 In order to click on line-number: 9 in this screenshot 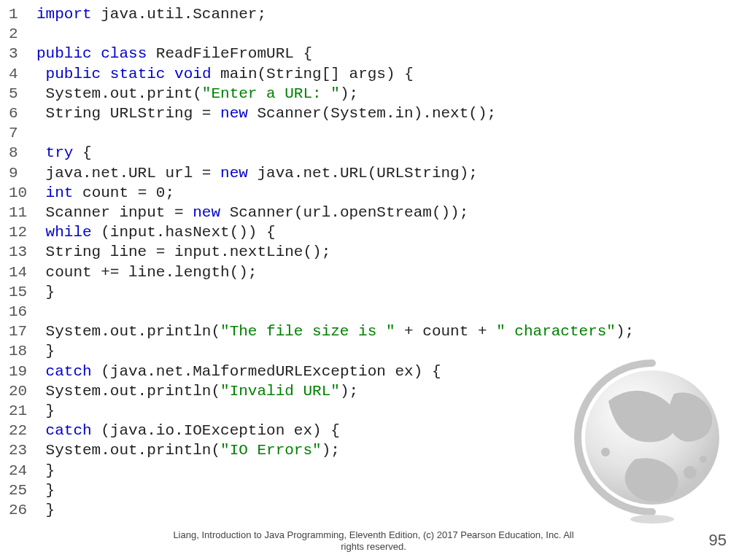, I will do `click(23, 174)`.